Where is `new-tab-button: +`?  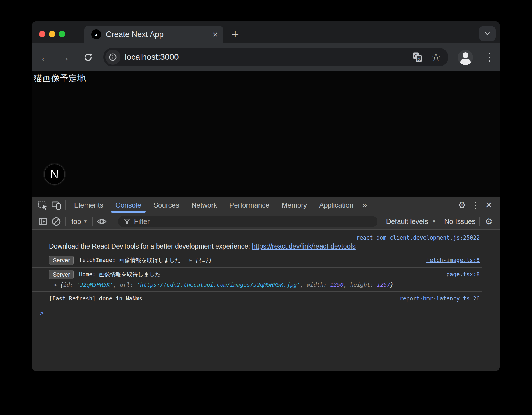 new-tab-button: + is located at coordinates (235, 34).